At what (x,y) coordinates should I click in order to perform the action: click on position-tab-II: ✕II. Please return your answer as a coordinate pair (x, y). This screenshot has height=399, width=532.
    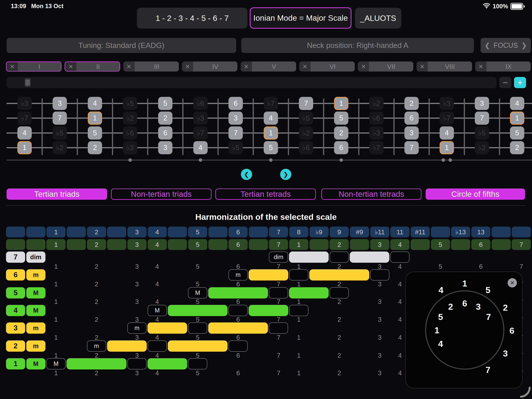
    Looking at the image, I should click on (92, 66).